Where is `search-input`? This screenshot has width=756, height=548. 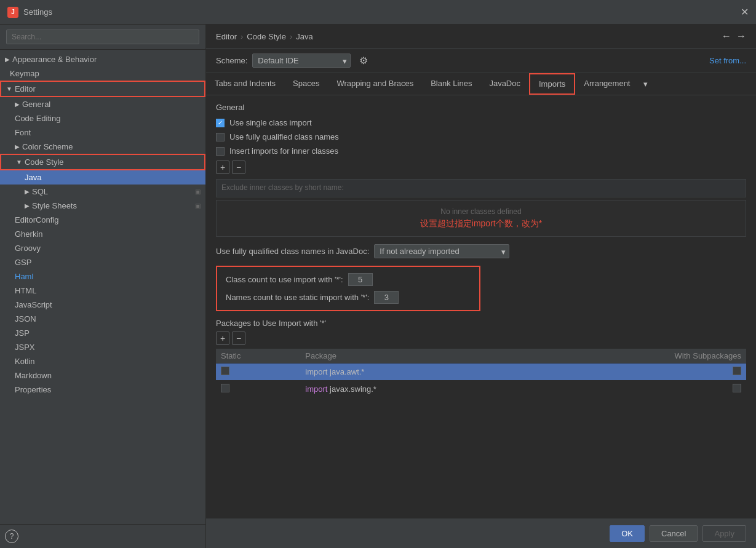
search-input is located at coordinates (103, 37).